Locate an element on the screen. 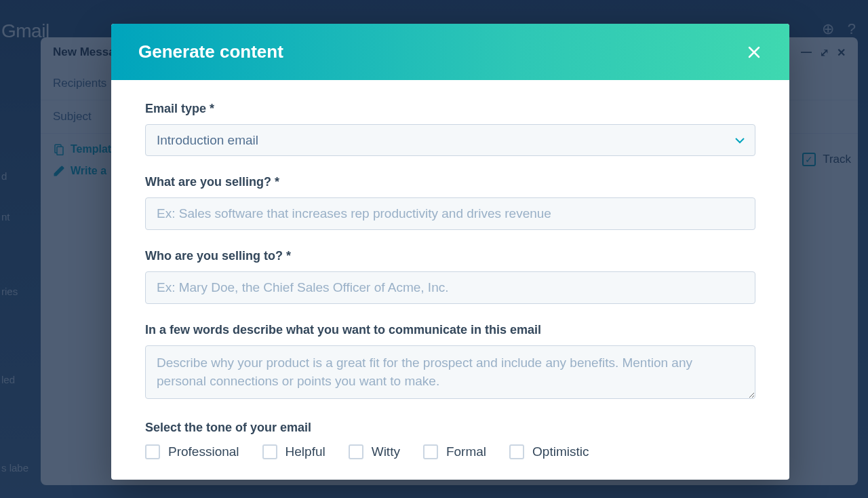  tone-label: Select the tone of your email is located at coordinates (450, 427).